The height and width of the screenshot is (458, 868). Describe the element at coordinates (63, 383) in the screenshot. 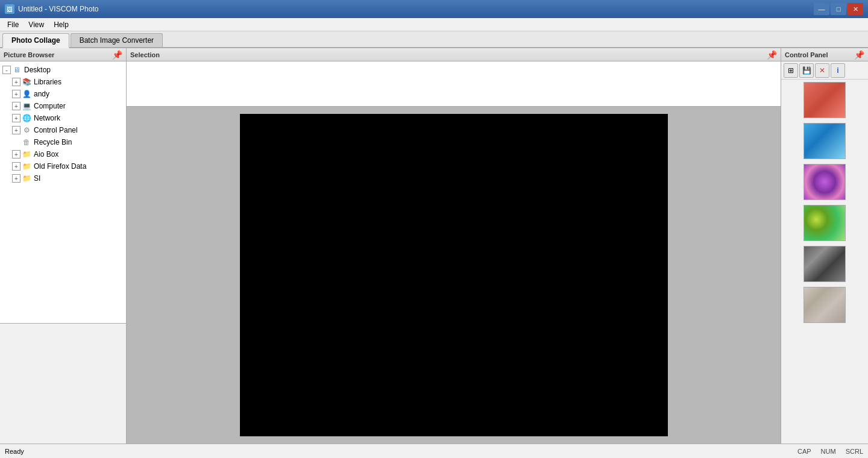

I see `preview-panel` at that location.